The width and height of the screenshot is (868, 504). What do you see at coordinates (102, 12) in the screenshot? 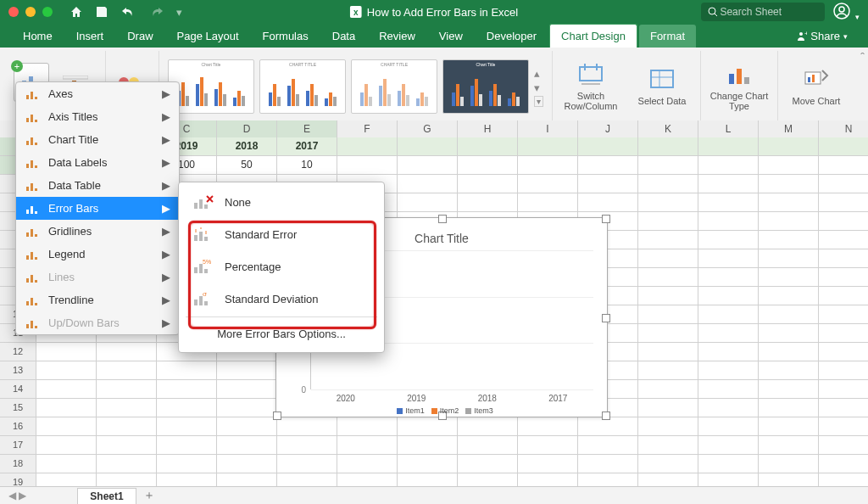
I see `save-icon` at bounding box center [102, 12].